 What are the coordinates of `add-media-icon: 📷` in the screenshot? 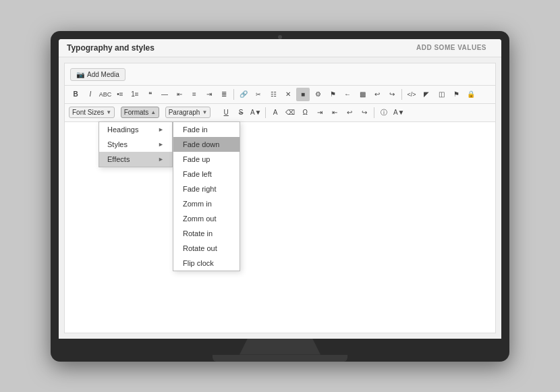 It's located at (80, 74).